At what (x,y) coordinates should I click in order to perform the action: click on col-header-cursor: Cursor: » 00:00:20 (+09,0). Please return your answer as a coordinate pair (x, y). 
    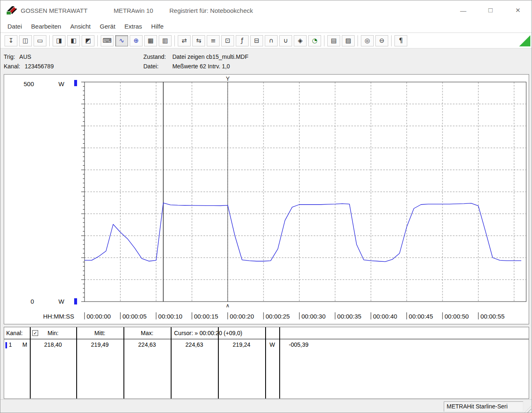
    Looking at the image, I should click on (208, 333).